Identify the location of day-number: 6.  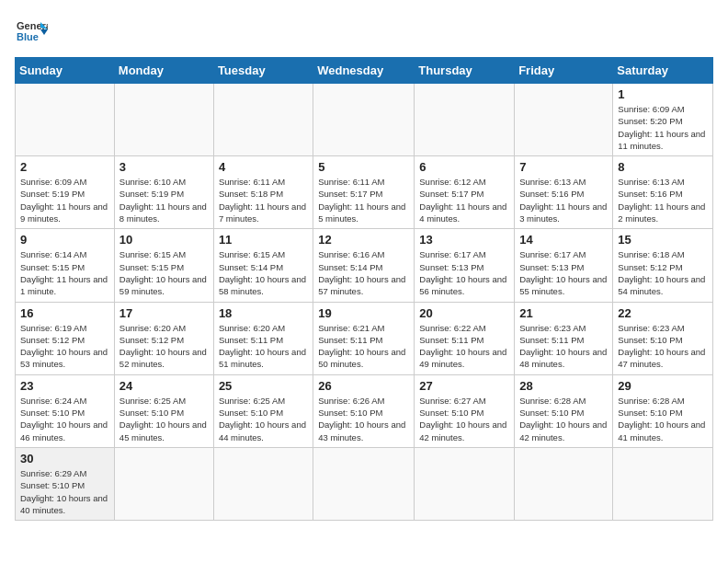
(464, 167).